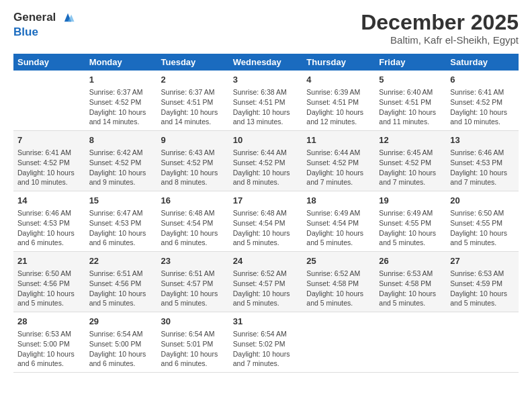 Image resolution: width=532 pixels, height=411 pixels. What do you see at coordinates (266, 101) in the screenshot?
I see `calendar-cell: 3Sunrise: 6:38 AMSunset: 4:51 PMDaylight…` at bounding box center [266, 101].